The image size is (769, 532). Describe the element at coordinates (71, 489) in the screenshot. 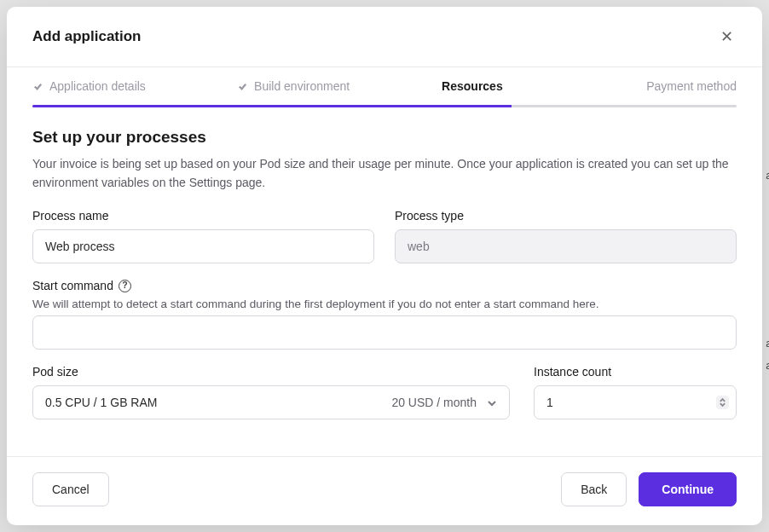

I see `cancel-button: Cancel` at that location.